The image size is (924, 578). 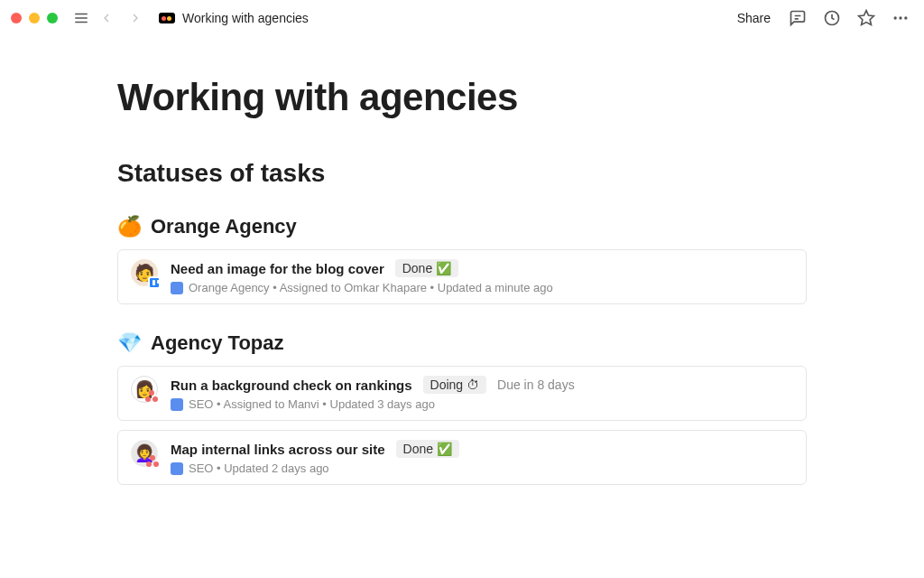 What do you see at coordinates (536, 385) in the screenshot?
I see `due-date: Due in 8 days` at bounding box center [536, 385].